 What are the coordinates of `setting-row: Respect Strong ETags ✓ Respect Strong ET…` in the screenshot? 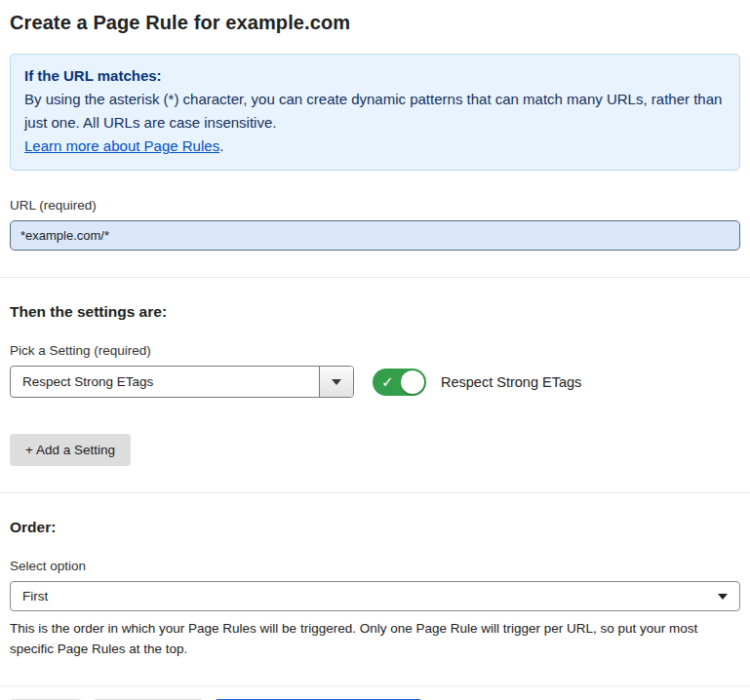 It's located at (375, 382).